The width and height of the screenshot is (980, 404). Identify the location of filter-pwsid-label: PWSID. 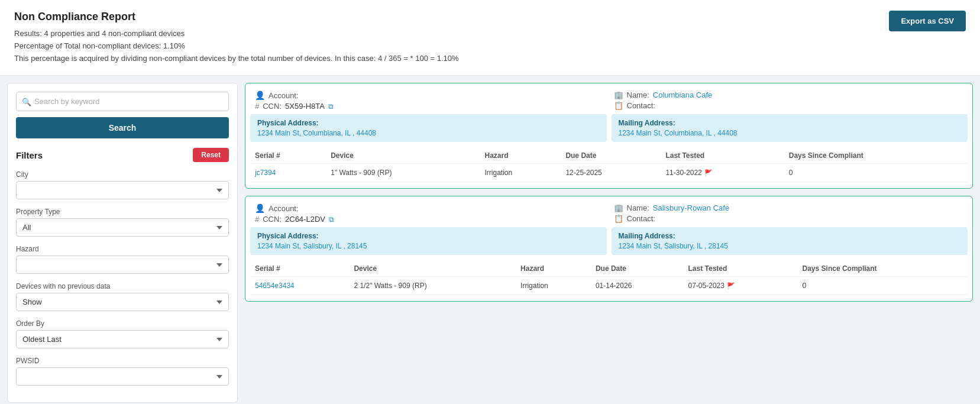
(122, 361).